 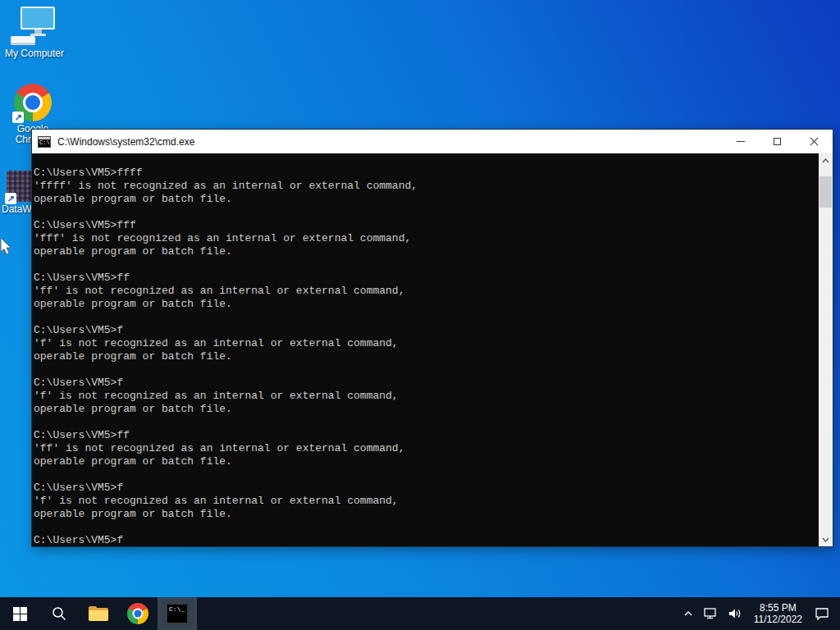 What do you see at coordinates (778, 614) in the screenshot?
I see `taskbar-clock: 8:55 PM 11/12/2022` at bounding box center [778, 614].